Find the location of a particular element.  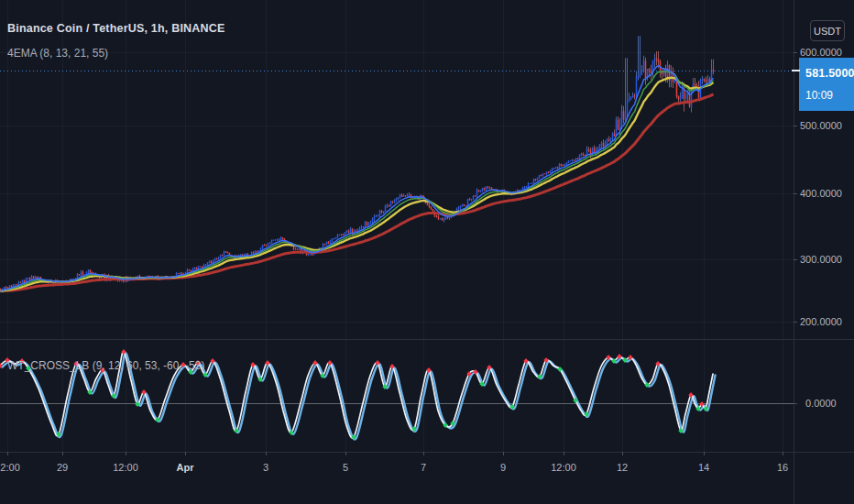

last-price-value: 581.5000 is located at coordinates (830, 73).